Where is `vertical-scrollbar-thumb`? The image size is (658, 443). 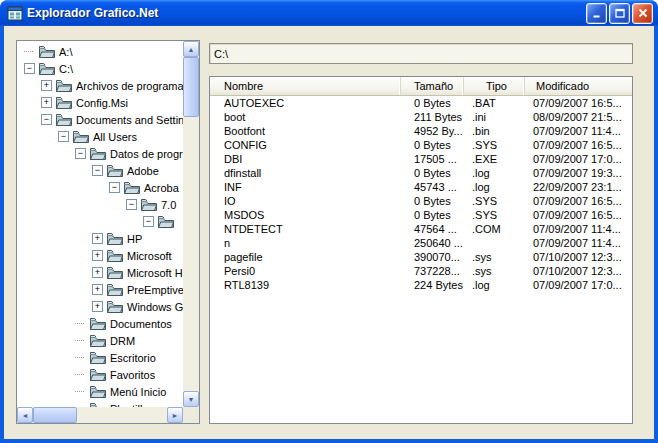 vertical-scrollbar-thumb is located at coordinates (191, 87).